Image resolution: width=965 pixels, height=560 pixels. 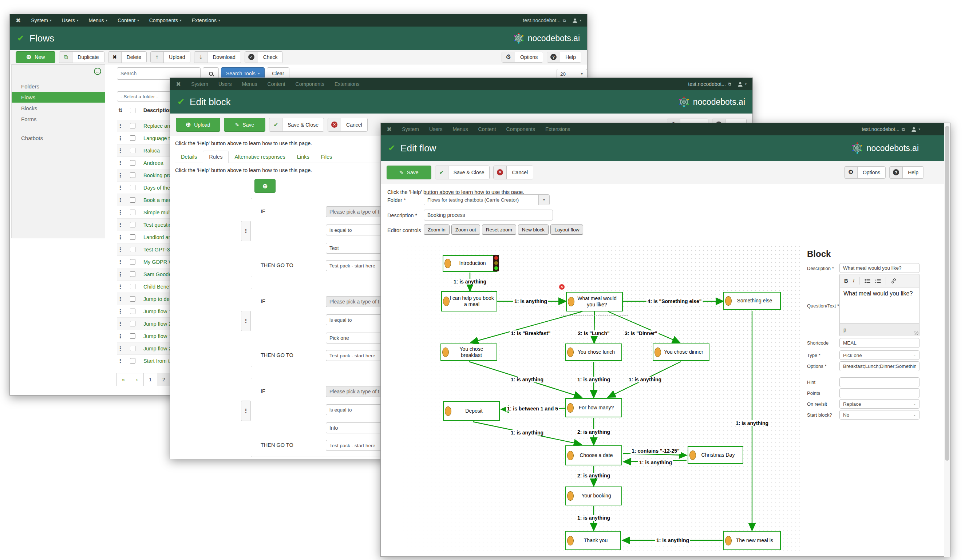 What do you see at coordinates (70, 21) in the screenshot?
I see `menu-users: Users▾` at bounding box center [70, 21].